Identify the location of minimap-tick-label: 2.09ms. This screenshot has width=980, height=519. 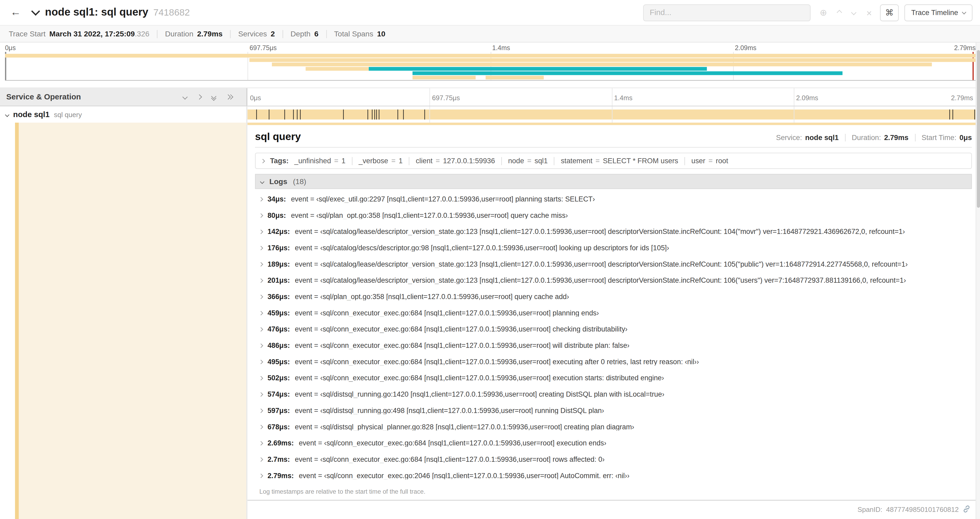
(746, 47).